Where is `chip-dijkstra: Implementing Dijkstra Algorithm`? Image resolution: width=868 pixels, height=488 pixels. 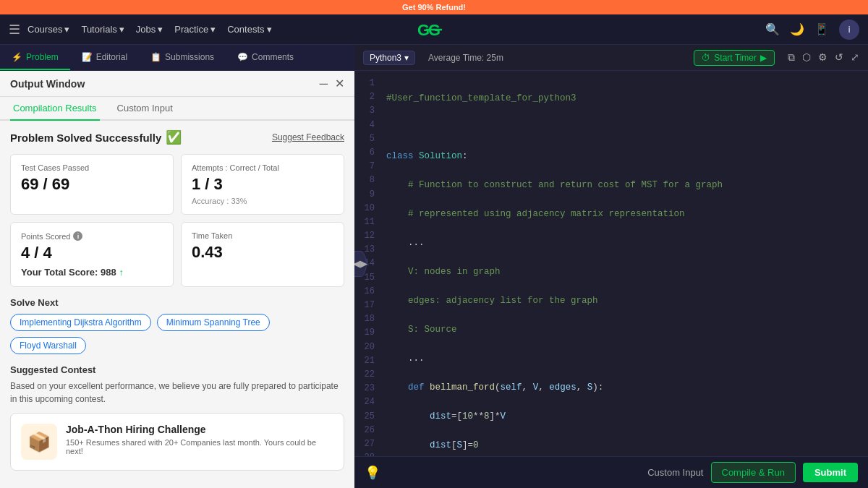 chip-dijkstra: Implementing Dijkstra Algorithm is located at coordinates (81, 322).